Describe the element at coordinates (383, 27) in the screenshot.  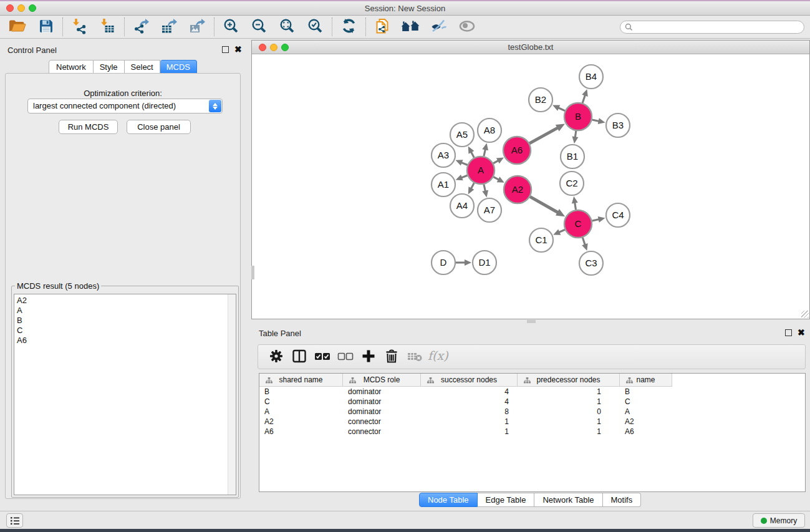
I see `copy-network-button` at that location.